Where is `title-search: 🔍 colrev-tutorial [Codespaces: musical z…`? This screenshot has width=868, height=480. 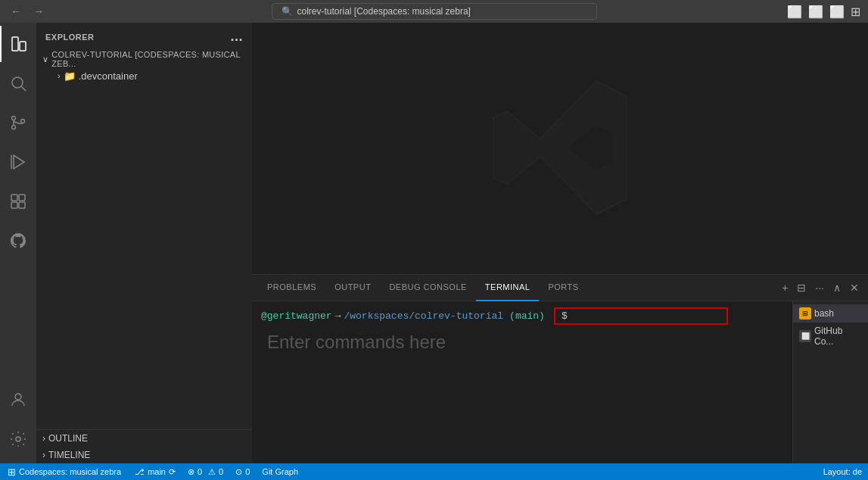
title-search: 🔍 colrev-tutorial [Codespaces: musical z… is located at coordinates (434, 11).